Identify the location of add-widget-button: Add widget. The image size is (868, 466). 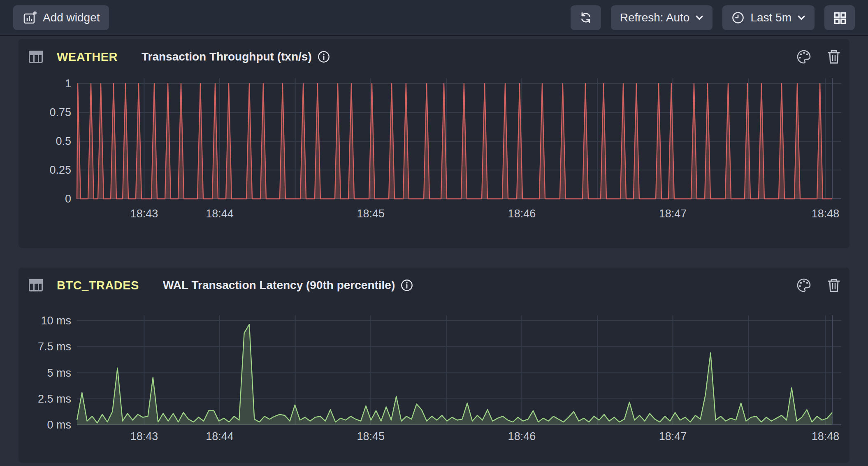
(61, 18).